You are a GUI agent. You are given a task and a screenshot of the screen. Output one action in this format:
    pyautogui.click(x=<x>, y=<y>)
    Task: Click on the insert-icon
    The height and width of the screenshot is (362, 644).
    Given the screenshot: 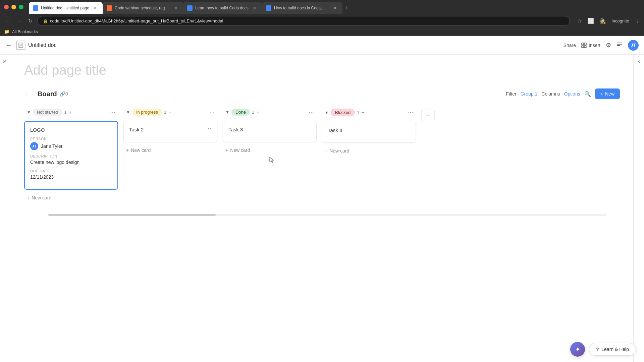 What is the action you would take?
    pyautogui.click(x=584, y=45)
    